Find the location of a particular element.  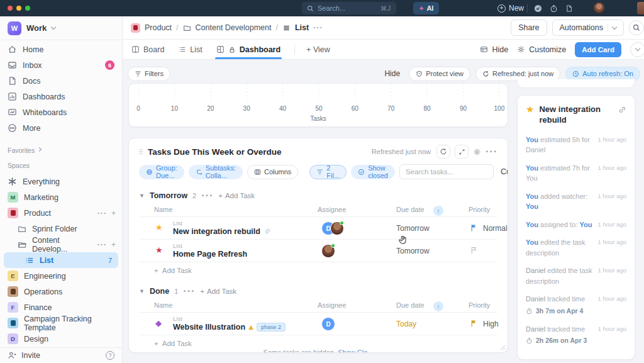

add-task-button: + Add Task is located at coordinates (318, 271).